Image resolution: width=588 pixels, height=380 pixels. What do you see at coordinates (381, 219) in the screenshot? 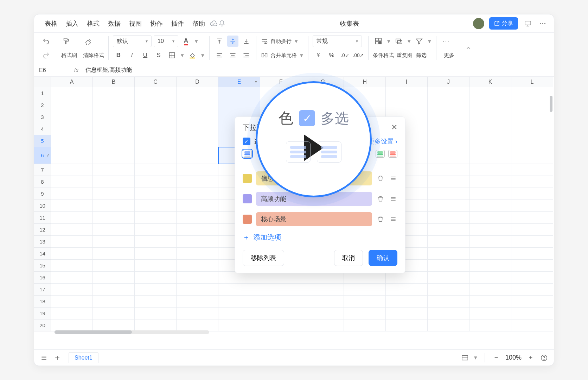
I see `delete-icon` at bounding box center [381, 219].